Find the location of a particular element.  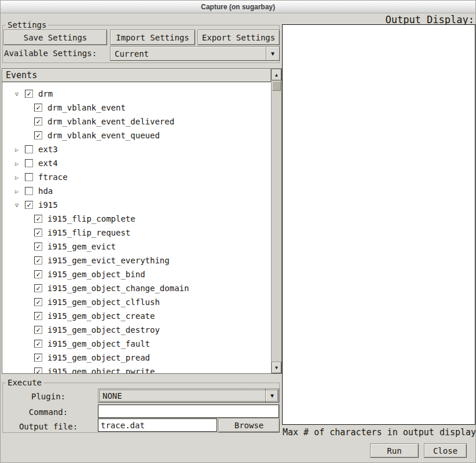

events-header-label: Events is located at coordinates (21, 75).